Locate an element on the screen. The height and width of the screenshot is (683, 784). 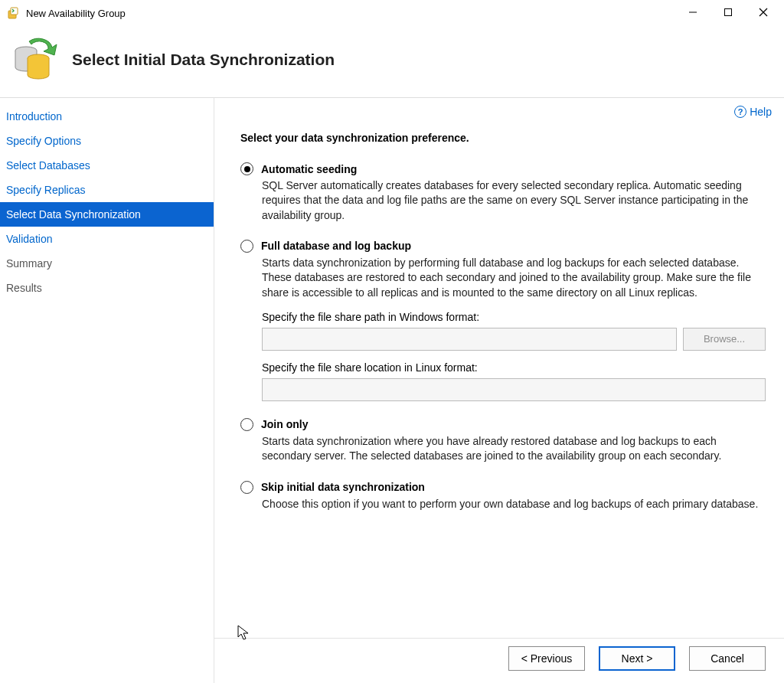
nav-select-data-sync: Select Data Synchronization is located at coordinates (107, 214).